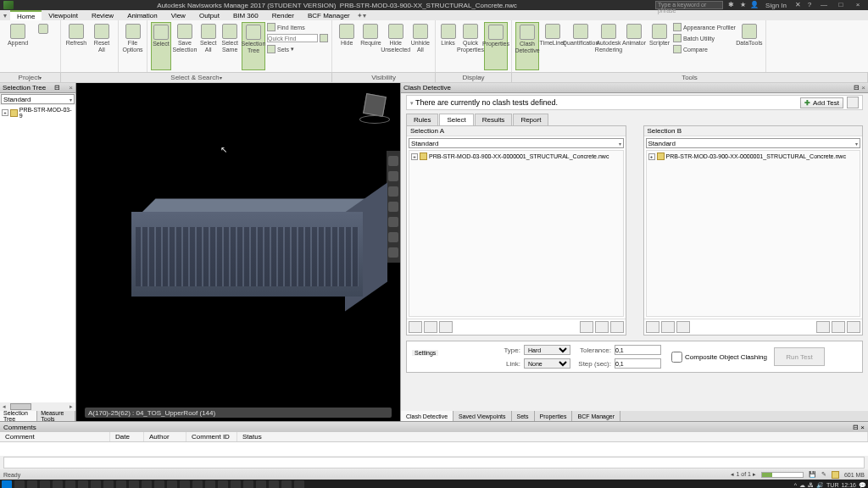 The height and width of the screenshot is (488, 868). Describe the element at coordinates (856, 427) in the screenshot. I see `comments-pin-icon: ⊟` at that location.